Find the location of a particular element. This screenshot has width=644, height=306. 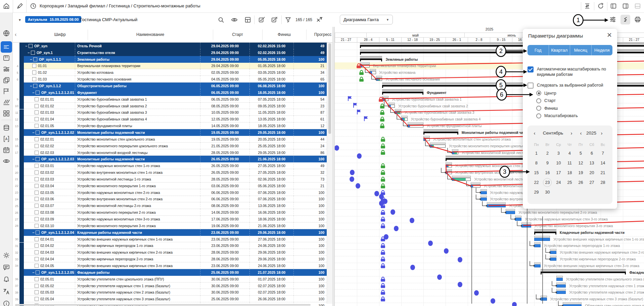

radio-option-row: Центр is located at coordinates (546, 93).